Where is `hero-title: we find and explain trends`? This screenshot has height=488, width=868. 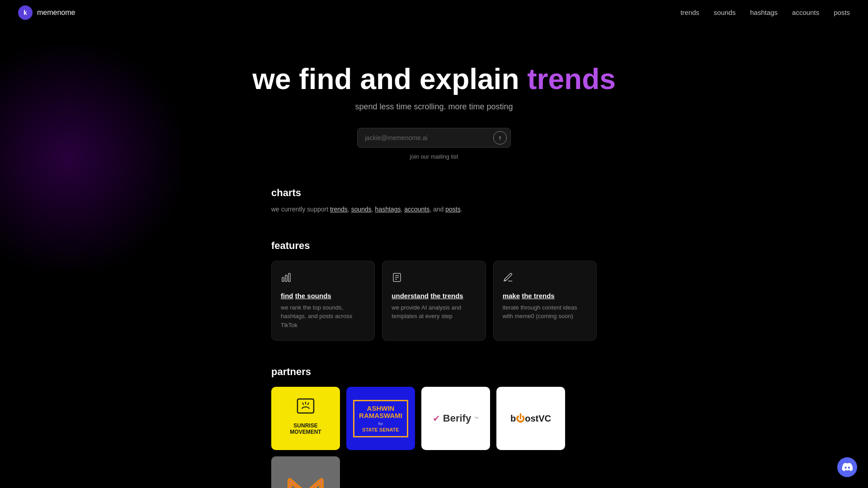
hero-title: we find and explain trends is located at coordinates (434, 79).